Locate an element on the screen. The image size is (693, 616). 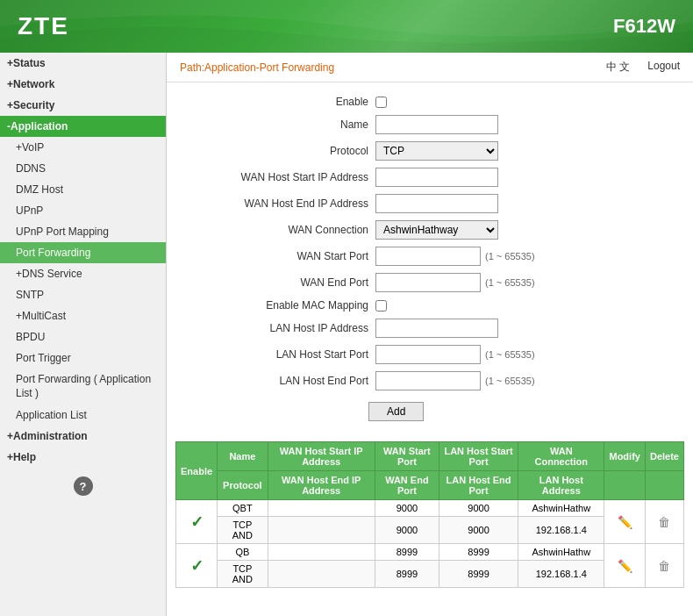
row1-lan-host-end: 9000 is located at coordinates (479, 530).